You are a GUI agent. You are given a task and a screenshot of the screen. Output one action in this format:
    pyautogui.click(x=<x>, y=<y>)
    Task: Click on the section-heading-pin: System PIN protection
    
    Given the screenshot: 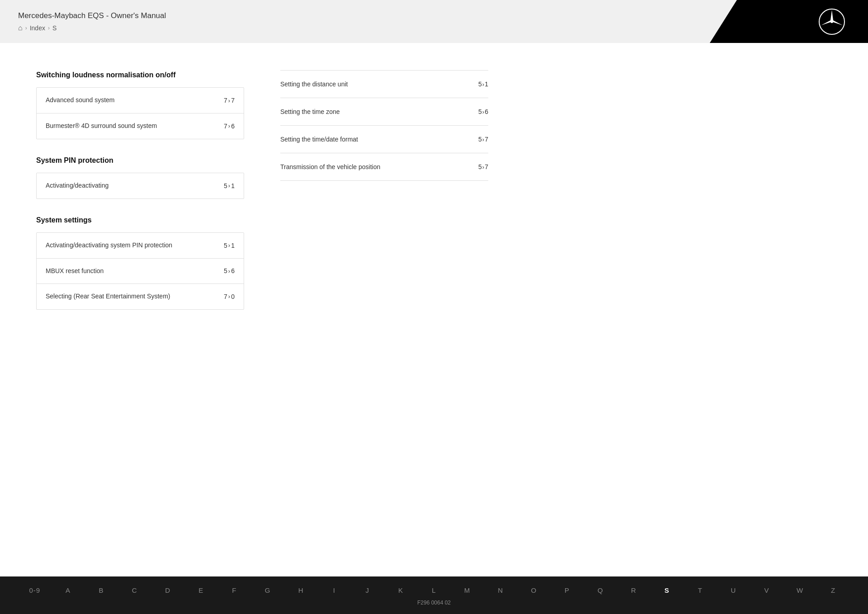 What is the action you would take?
    pyautogui.click(x=140, y=161)
    